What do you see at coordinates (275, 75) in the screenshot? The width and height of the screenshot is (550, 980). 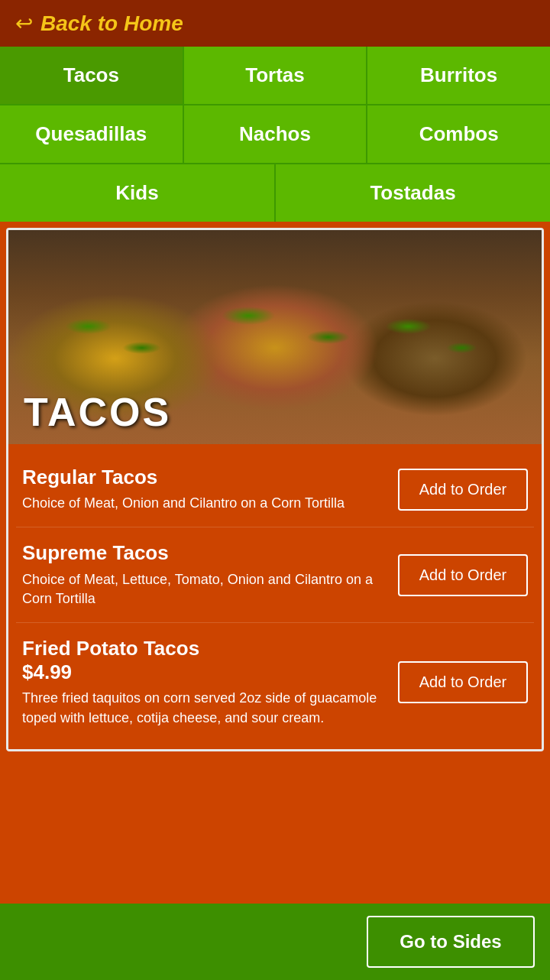 I see `nav-row-1: Tacos Tortas Burritos` at bounding box center [275, 75].